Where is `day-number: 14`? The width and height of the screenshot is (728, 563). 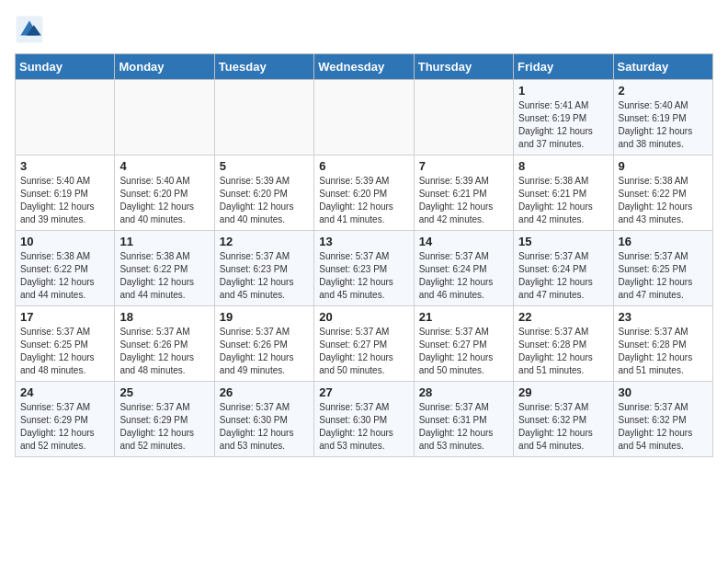 day-number: 14 is located at coordinates (463, 241).